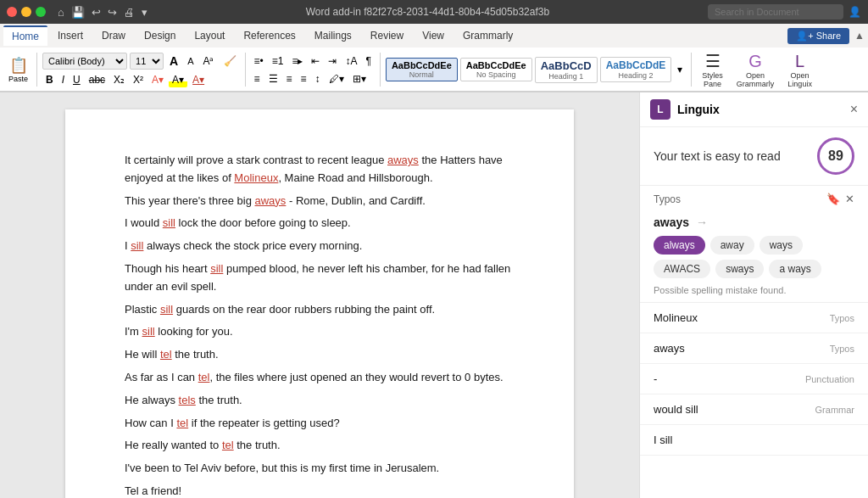 The height and width of the screenshot is (498, 868). What do you see at coordinates (754, 294) in the screenshot?
I see `suggestion-note: Possible spelling mistake found.` at bounding box center [754, 294].